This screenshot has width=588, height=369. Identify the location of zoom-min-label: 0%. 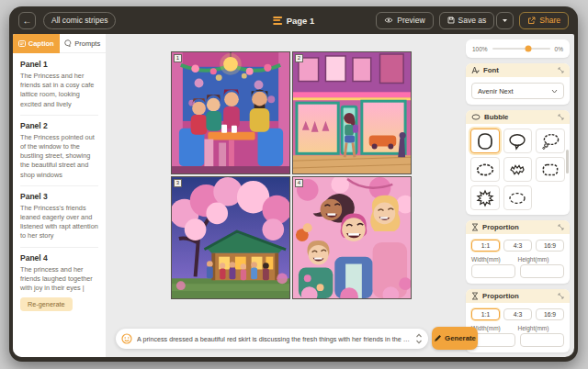
(559, 50).